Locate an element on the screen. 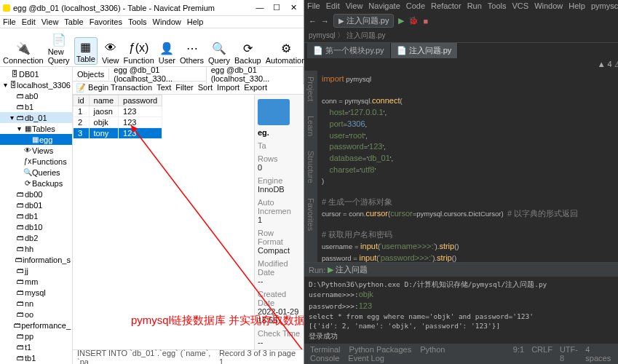  tb-table: ▦Table is located at coordinates (86, 51).